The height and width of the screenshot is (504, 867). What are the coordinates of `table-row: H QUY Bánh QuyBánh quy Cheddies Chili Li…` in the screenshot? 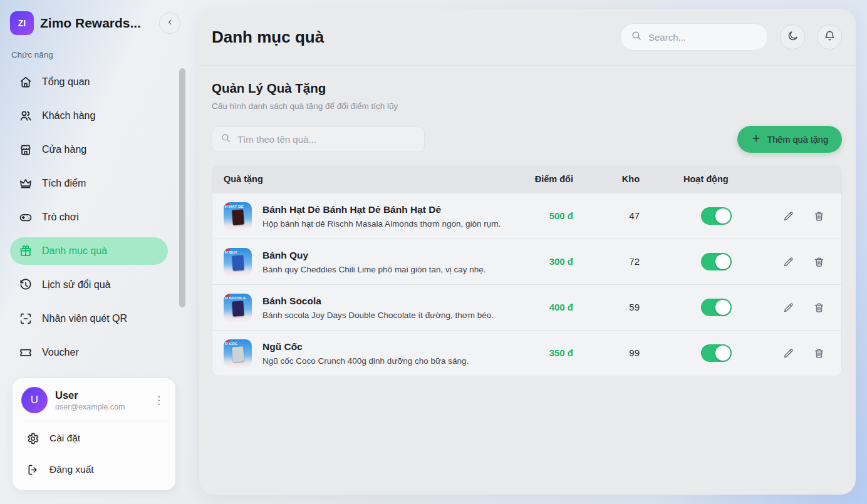 It's located at (527, 262).